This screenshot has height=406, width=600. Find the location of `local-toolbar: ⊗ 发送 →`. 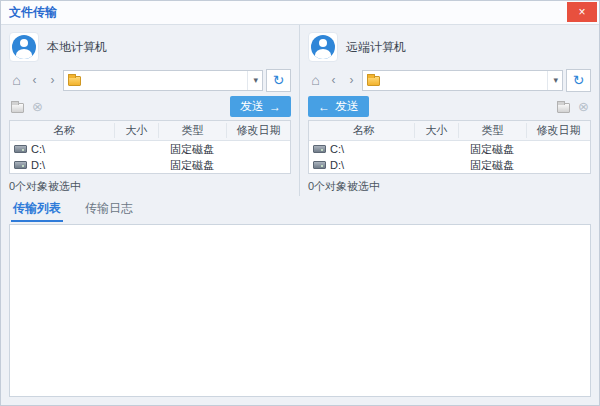

local-toolbar: ⊗ 发送 → is located at coordinates (150, 106).